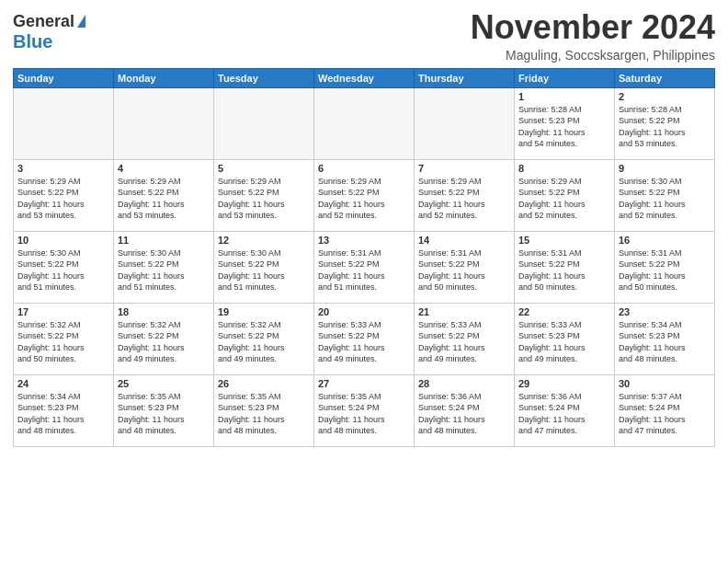 This screenshot has height=563, width=728. What do you see at coordinates (265, 195) in the screenshot?
I see `day-cell-5: 5Sunrise: 5:29 AM Sunset: 5:22 PM Daylig…` at bounding box center [265, 195].